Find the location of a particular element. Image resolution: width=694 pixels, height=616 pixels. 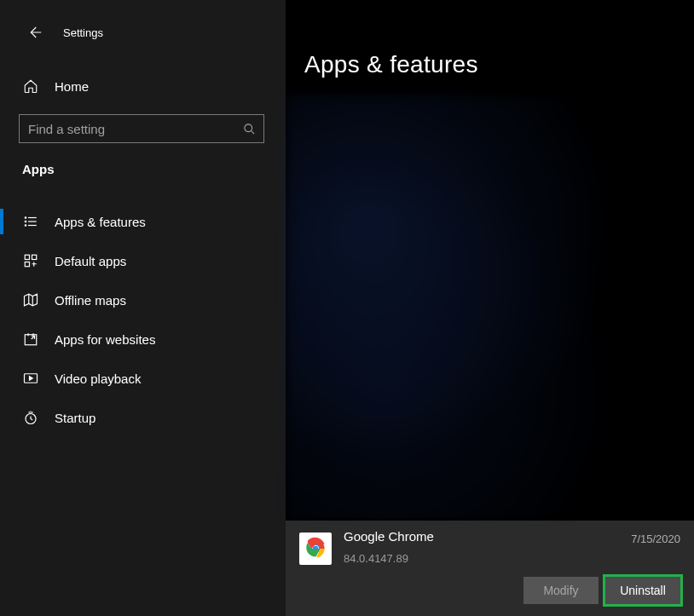

back-button is located at coordinates (34, 32).